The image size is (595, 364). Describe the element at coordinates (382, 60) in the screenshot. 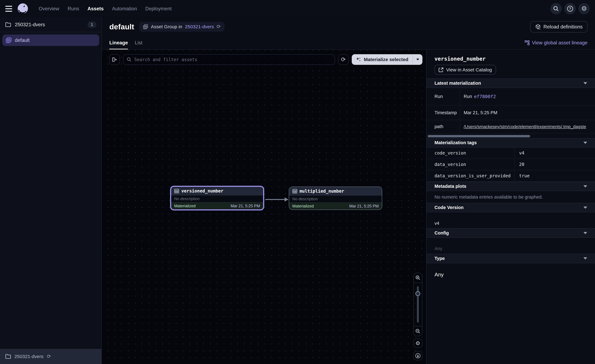

I see `materialize-selected-button: Materialize selected` at that location.